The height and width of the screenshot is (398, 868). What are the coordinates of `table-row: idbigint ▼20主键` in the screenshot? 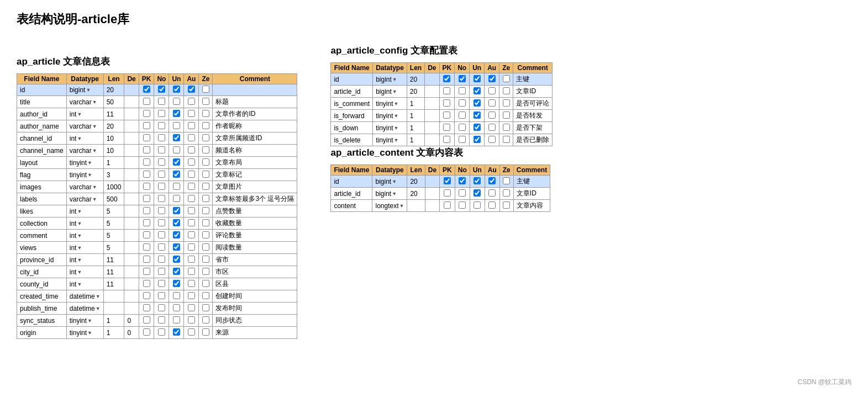 It's located at (442, 79).